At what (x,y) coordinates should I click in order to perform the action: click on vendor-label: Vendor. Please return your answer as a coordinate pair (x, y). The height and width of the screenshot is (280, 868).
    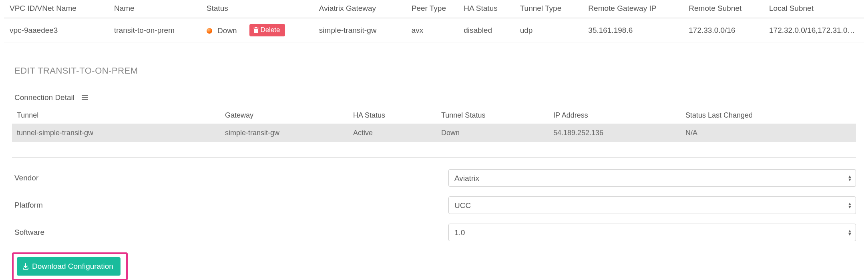
    Looking at the image, I should click on (230, 178).